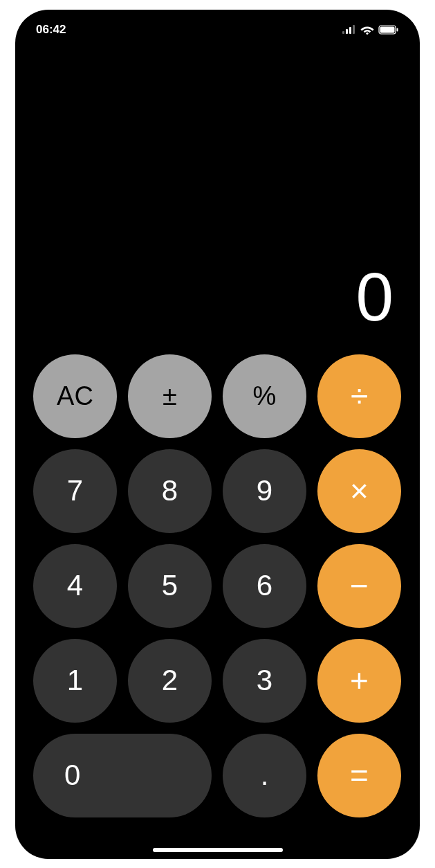 This screenshot has width=435, height=868. I want to click on equals-button: =, so click(360, 775).